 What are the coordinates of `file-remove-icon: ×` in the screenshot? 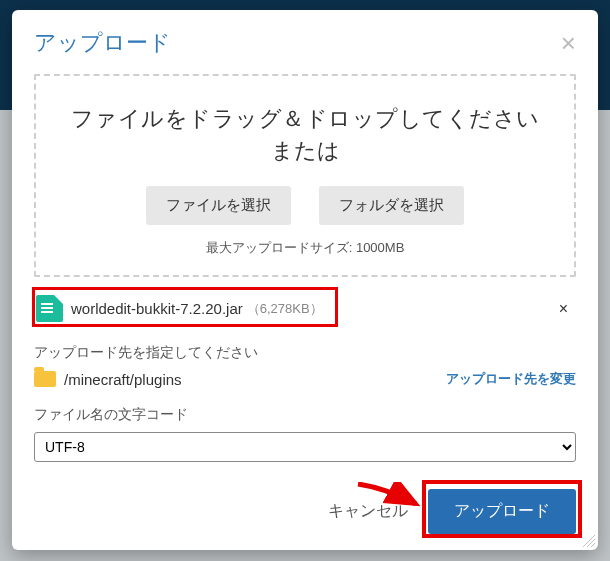 It's located at (564, 309).